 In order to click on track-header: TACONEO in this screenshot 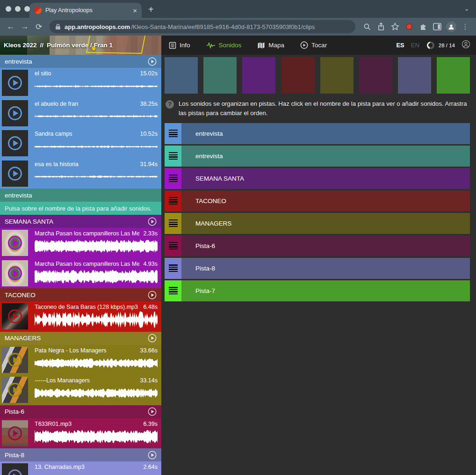, I will do `click(80, 295)`.